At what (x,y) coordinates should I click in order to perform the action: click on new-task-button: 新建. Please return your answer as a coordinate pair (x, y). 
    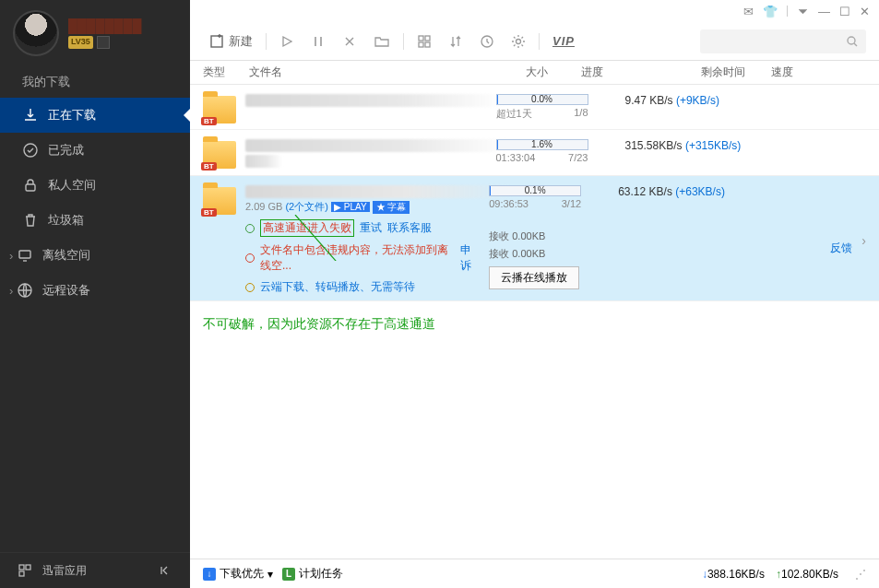
    Looking at the image, I should click on (231, 41).